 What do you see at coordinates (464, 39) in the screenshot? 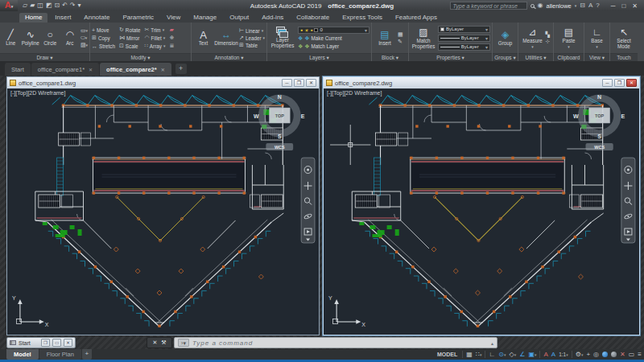
I see `lineweight-select: ByLayer▾` at bounding box center [464, 39].